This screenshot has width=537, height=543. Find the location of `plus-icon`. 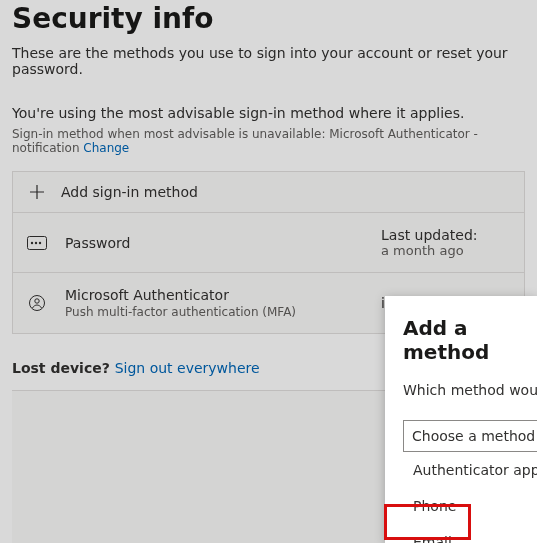

plus-icon is located at coordinates (37, 192).